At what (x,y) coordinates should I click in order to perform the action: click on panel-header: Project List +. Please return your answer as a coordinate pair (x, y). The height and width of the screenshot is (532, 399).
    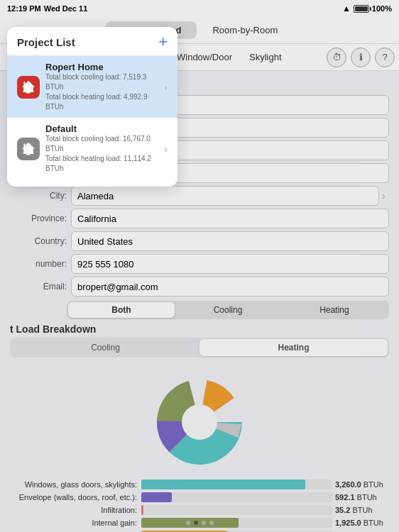
    Looking at the image, I should click on (92, 45).